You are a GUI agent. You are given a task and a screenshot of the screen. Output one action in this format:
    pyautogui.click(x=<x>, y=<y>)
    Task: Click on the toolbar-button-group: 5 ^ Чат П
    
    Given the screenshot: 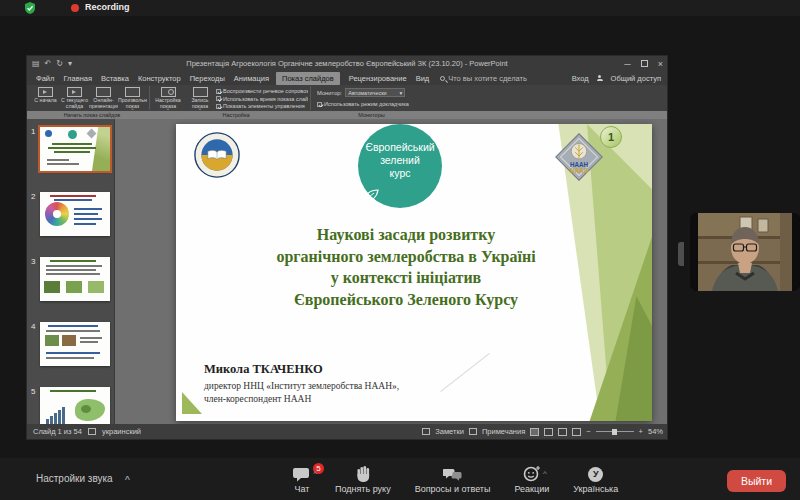 What is the action you would take?
    pyautogui.click(x=456, y=480)
    